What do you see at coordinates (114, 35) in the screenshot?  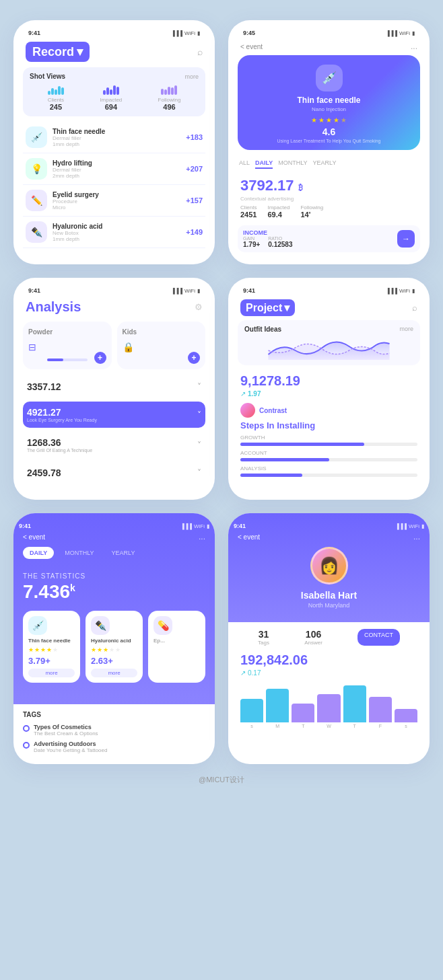 I see `phone1-notch: 9:41 ▐▐▐ WiFi ▮` at bounding box center [114, 35].